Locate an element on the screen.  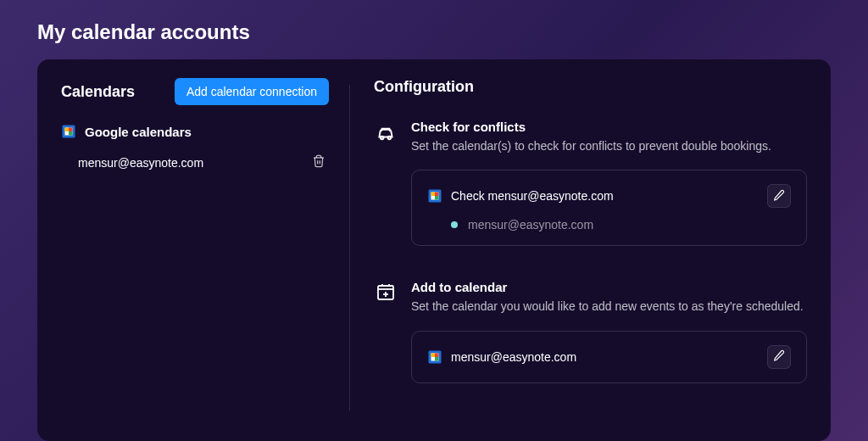
edit-conflicts-button is located at coordinates (779, 196).